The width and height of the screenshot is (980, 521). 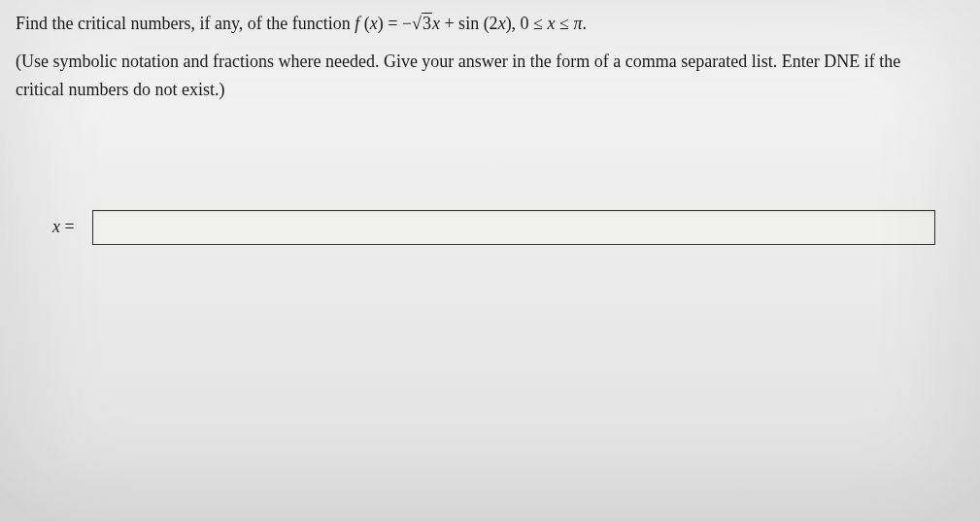 I want to click on sqrt-expression: √3, so click(x=422, y=23).